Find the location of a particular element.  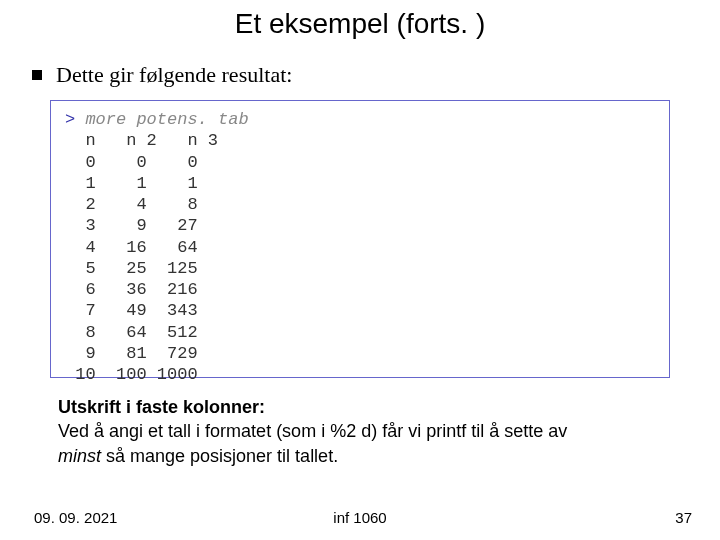

table-row: 6 36 216 is located at coordinates (360, 290).